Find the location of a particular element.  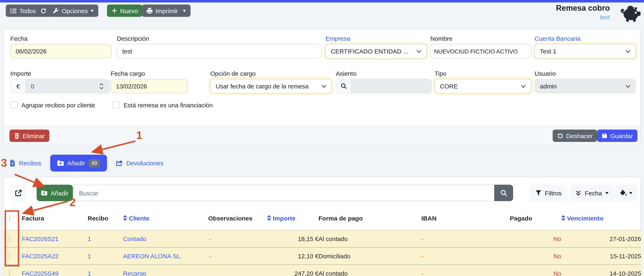

col-vencimiento-label: Vencimiento is located at coordinates (585, 218).